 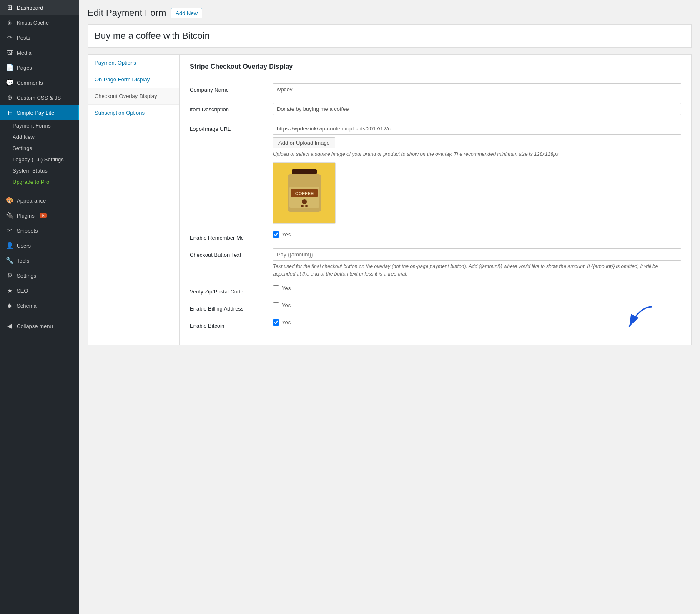 I want to click on posts-icon: ✏, so click(x=10, y=38).